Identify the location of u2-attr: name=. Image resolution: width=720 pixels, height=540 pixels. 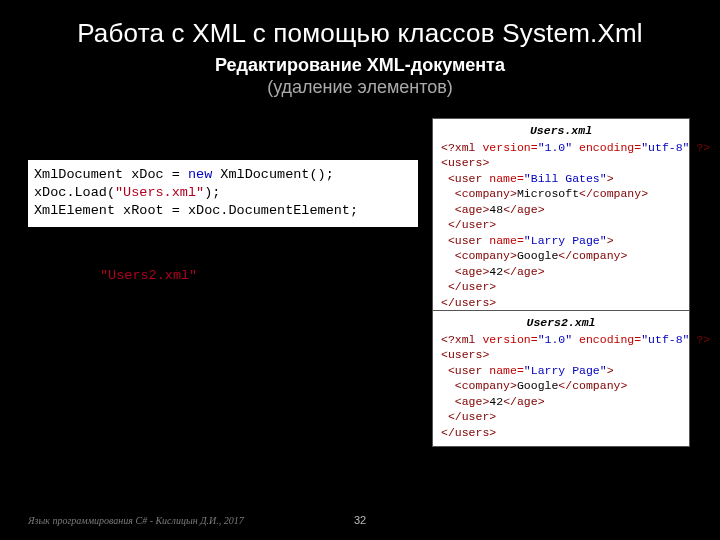
(506, 370).